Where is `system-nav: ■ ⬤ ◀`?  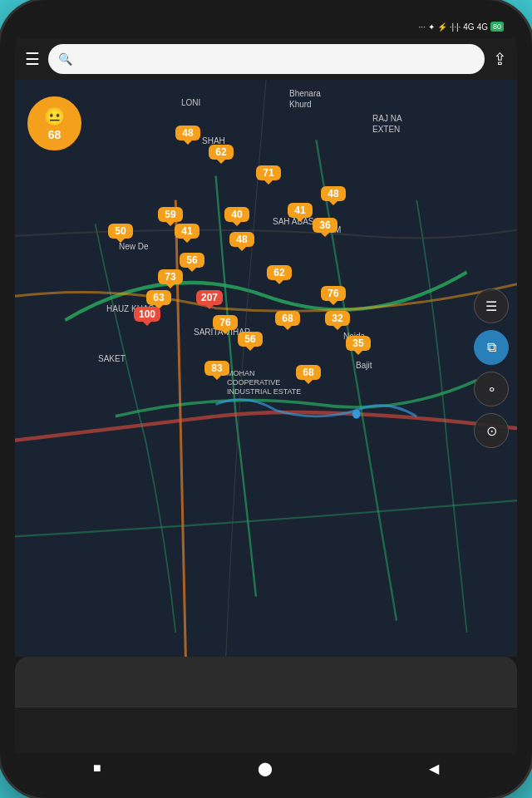 system-nav: ■ ⬤ ◀ is located at coordinates (266, 768).